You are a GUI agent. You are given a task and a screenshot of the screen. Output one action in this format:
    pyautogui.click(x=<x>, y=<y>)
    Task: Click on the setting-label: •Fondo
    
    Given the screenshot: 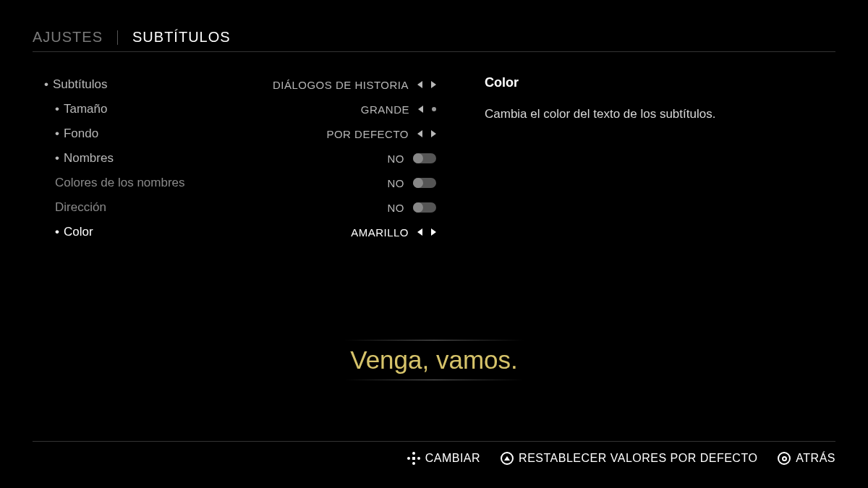 What is the action you would take?
    pyautogui.click(x=71, y=134)
    